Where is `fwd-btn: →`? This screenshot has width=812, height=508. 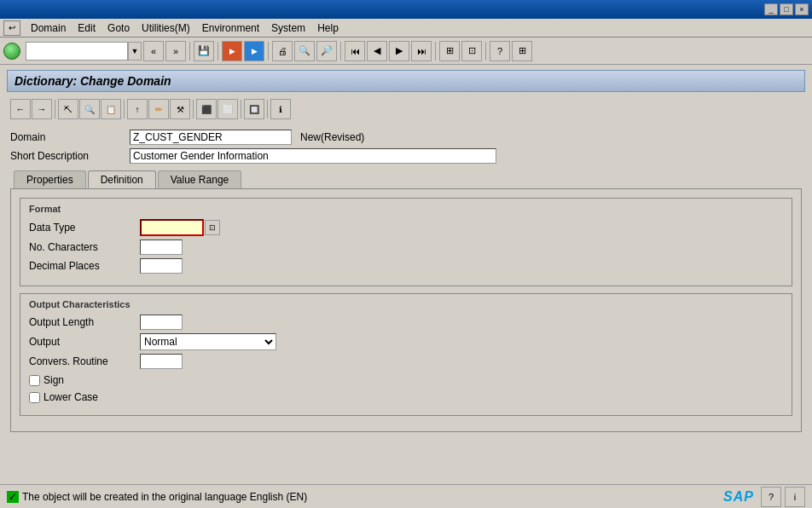 fwd-btn: → is located at coordinates (42, 109).